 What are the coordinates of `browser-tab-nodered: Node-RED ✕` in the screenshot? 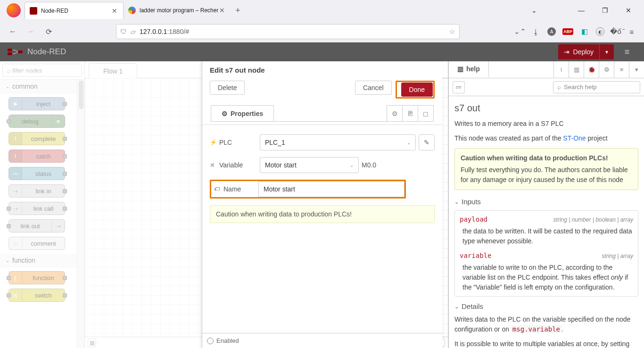 It's located at (74, 10).